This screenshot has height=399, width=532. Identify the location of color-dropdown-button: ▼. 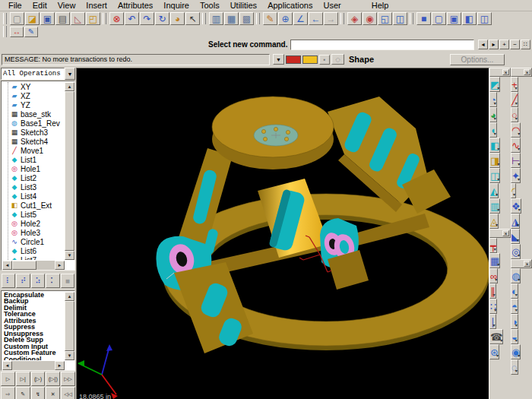
(278, 59).